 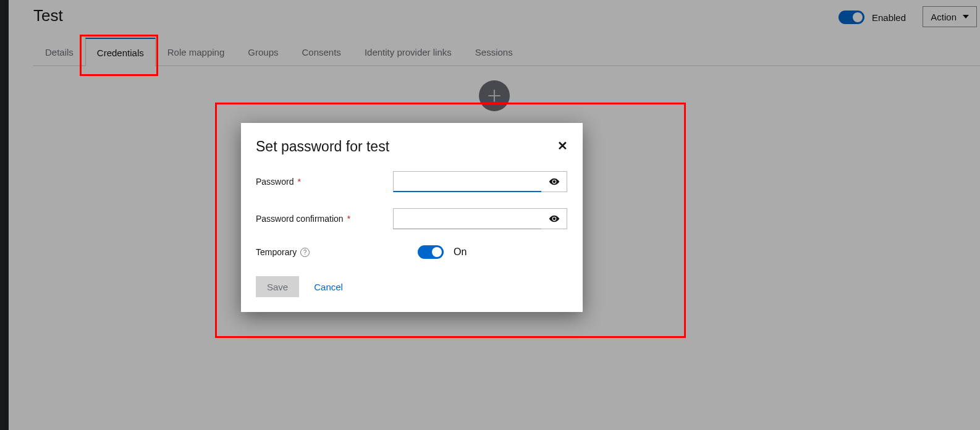 I want to click on show-confirm-password-button, so click(x=554, y=219).